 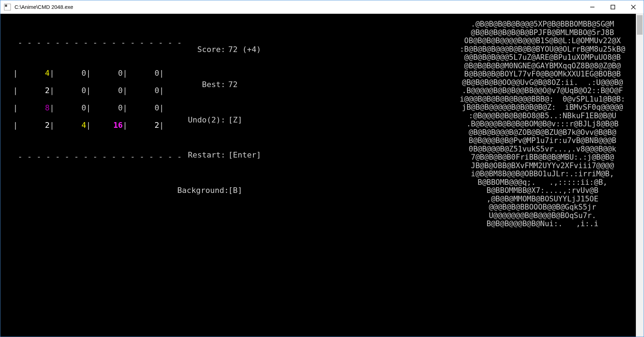 I want to click on best-label: Best:, so click(x=201, y=85).